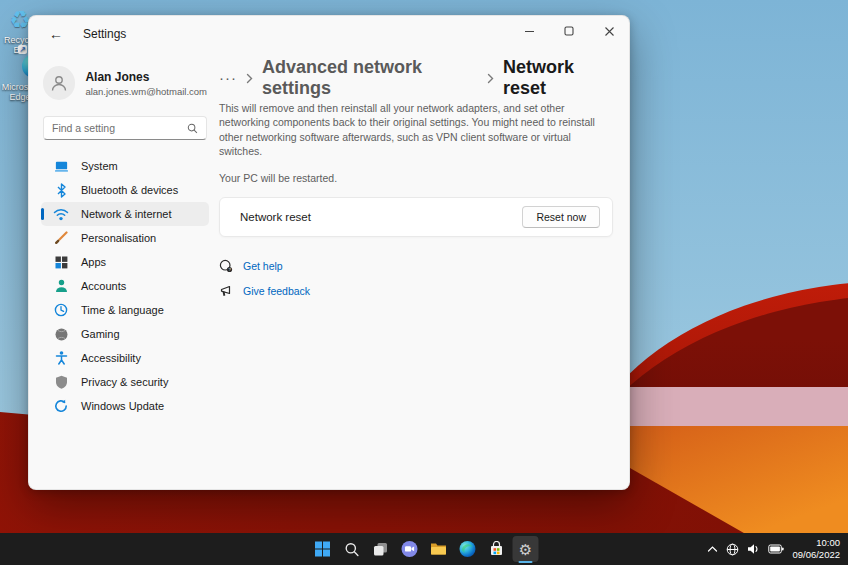 Image resolution: width=848 pixels, height=565 pixels. Describe the element at coordinates (122, 310) in the screenshot. I see `sidebar-item-label: Time & language` at that location.